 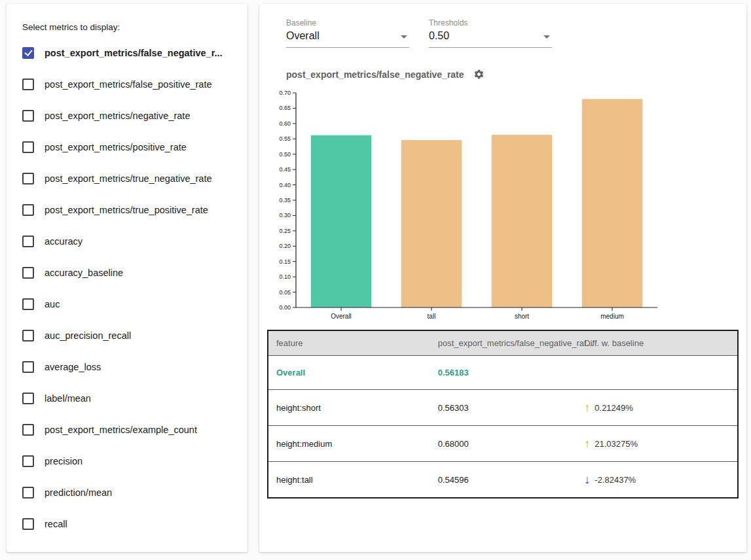 I want to click on value-cell: 0.54596, so click(x=504, y=480).